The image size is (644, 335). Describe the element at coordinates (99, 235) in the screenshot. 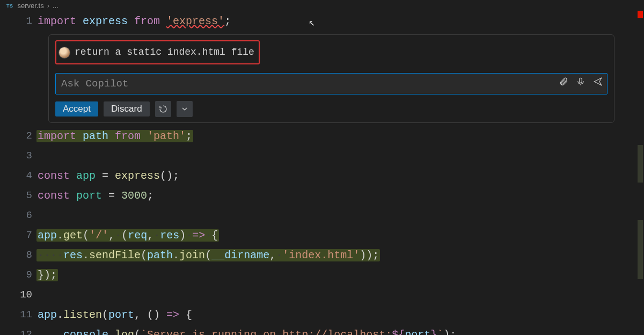

I see `string: '/'` at that location.